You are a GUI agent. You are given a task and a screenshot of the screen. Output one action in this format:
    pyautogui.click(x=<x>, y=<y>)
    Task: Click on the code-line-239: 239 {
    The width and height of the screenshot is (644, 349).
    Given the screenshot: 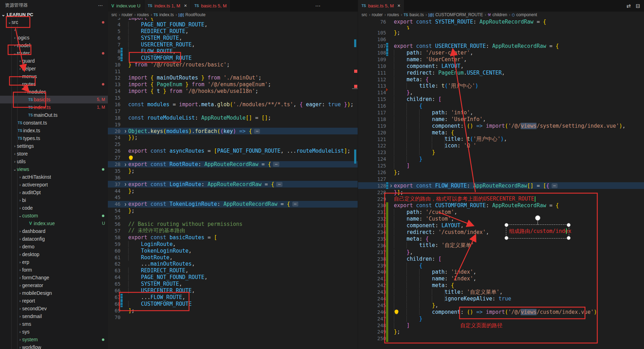 What is the action you would take?
    pyautogui.click(x=501, y=265)
    